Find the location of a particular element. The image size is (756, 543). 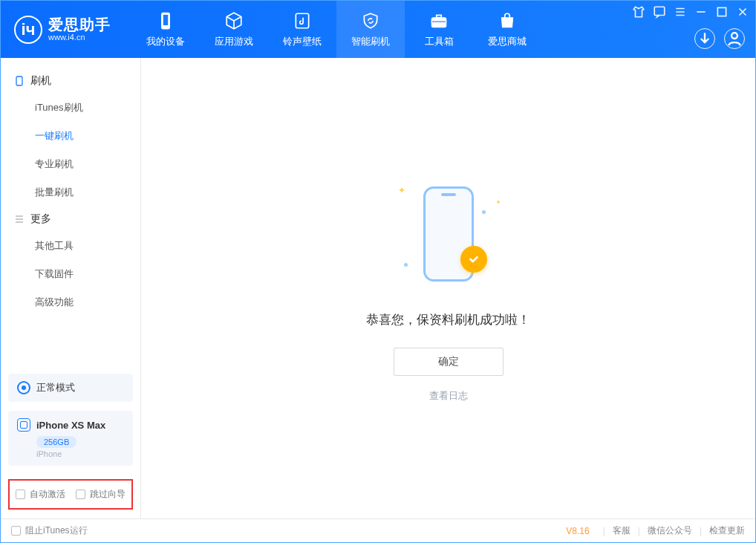

nav-label: 智能刷机 is located at coordinates (371, 42).